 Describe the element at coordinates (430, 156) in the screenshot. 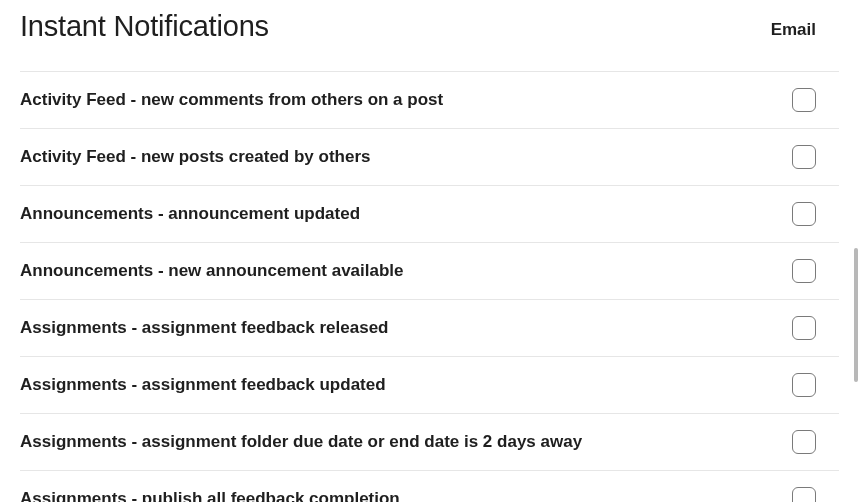

I see `notification-row: Activity Feed - new posts created by oth…` at that location.